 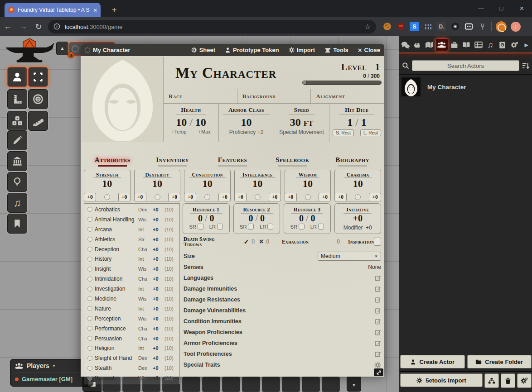 I want to click on bookmark-star-icon: ☆, so click(x=368, y=27).